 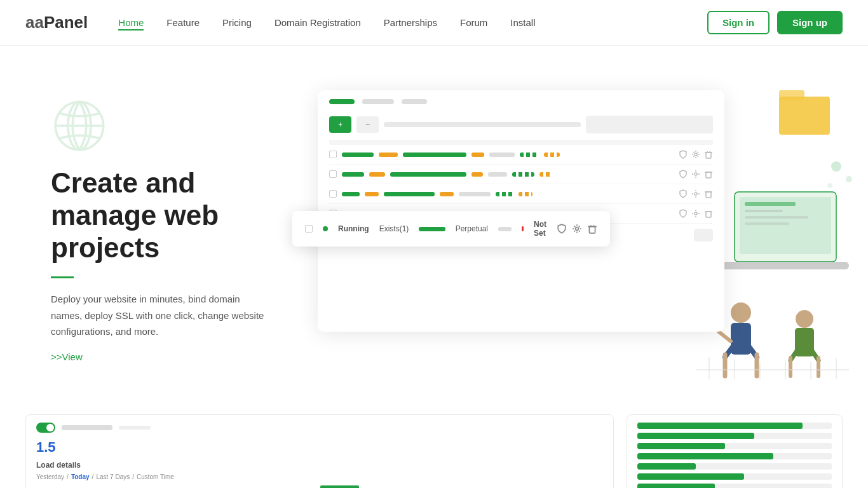 What do you see at coordinates (413, 23) in the screenshot?
I see `nav-links: Home Feature Pricing Domain Registration…` at bounding box center [413, 23].